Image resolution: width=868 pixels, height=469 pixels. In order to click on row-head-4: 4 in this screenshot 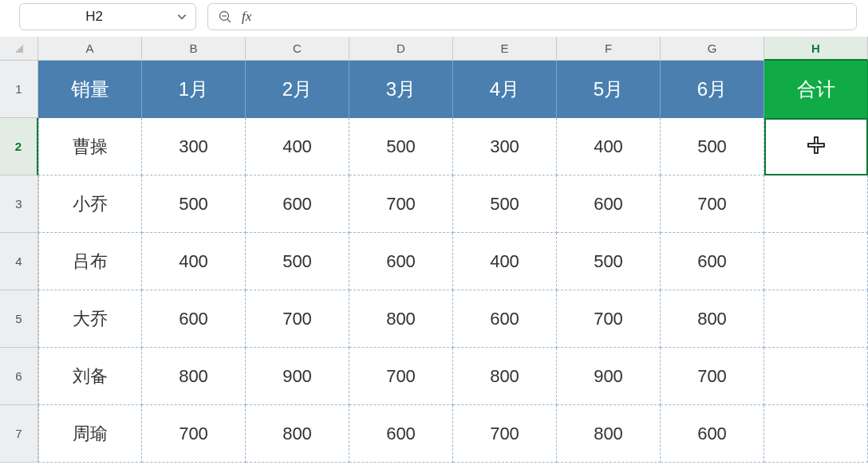, I will do `click(19, 262)`.